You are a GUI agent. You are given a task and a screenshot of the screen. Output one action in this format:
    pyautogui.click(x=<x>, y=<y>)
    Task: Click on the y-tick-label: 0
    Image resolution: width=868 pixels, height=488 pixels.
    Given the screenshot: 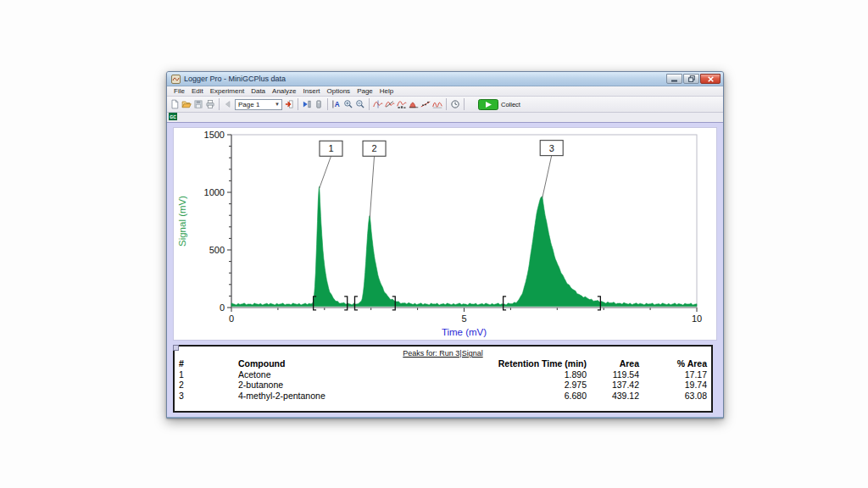 What is the action you would take?
    pyautogui.click(x=222, y=308)
    